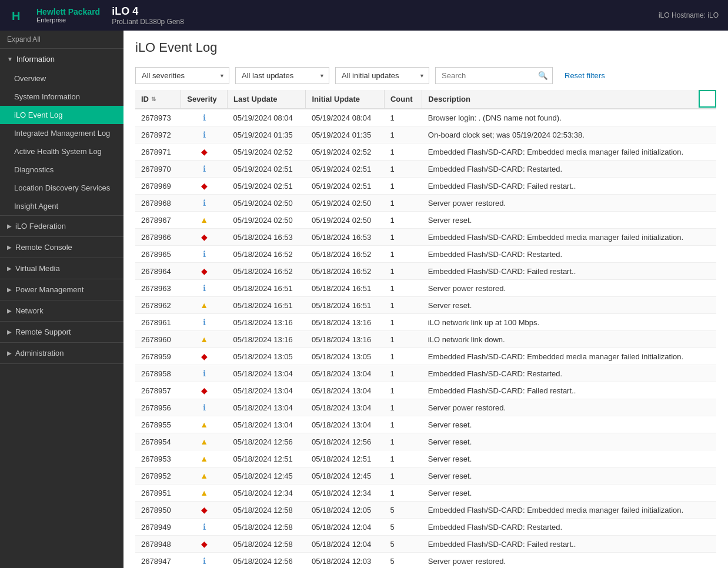 This screenshot has height=568, width=728. Describe the element at coordinates (68, 20) in the screenshot. I see `enterprise-label: Enterprise` at that location.